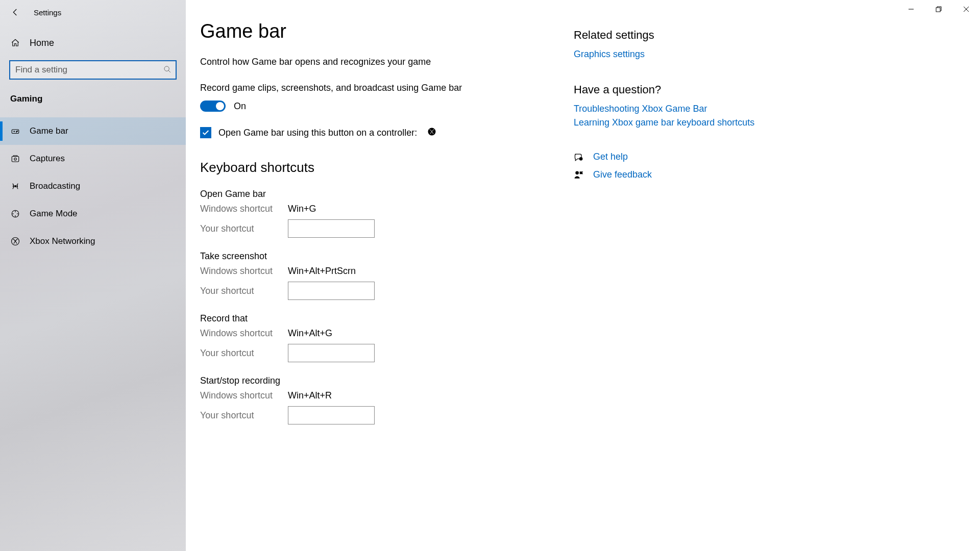  What do you see at coordinates (54, 214) in the screenshot?
I see `nav-label: Game Mode` at bounding box center [54, 214].